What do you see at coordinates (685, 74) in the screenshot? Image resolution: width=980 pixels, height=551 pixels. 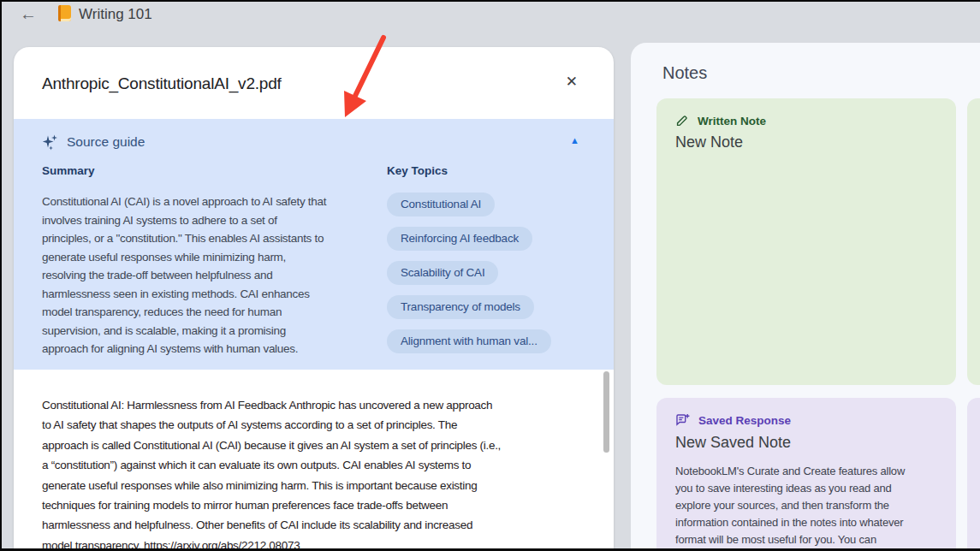 I see `notes-panel-title: Notes` at bounding box center [685, 74].